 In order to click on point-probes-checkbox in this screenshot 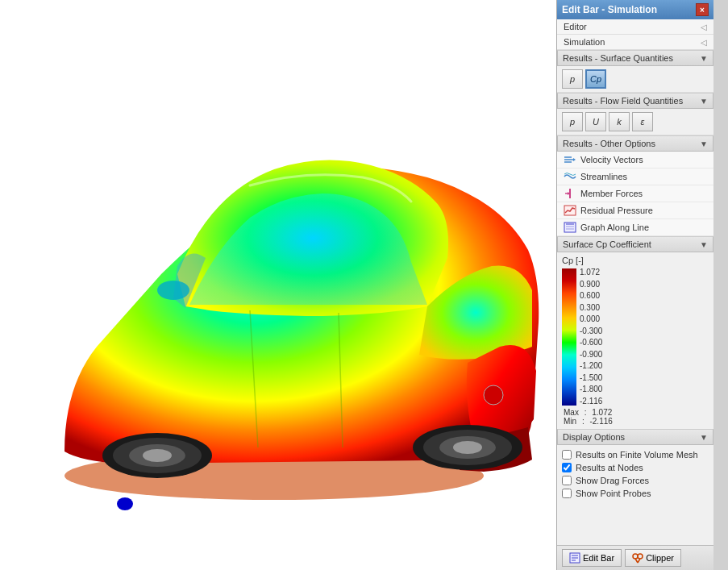, I will do `click(567, 493)`.